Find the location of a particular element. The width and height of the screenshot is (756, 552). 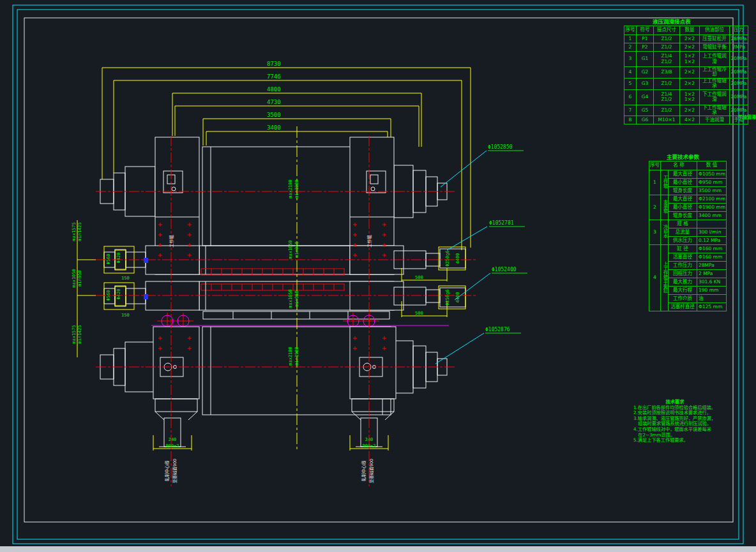

foot-note-left-2: 至基础面900 is located at coordinates (175, 471).